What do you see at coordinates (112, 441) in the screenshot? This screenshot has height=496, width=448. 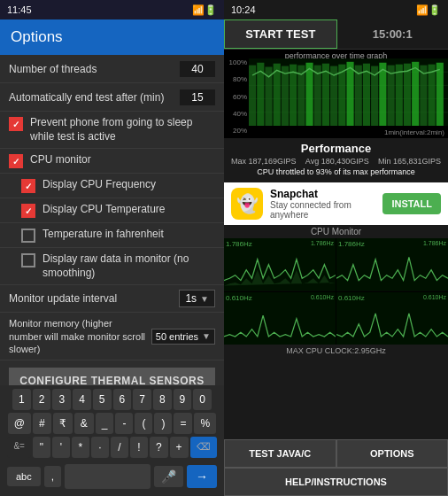 I see `keyboard: 1 2 3 4 5 6 7 8 9 0 @ # ₹ & _ - ( ) = % …` at bounding box center [112, 441].